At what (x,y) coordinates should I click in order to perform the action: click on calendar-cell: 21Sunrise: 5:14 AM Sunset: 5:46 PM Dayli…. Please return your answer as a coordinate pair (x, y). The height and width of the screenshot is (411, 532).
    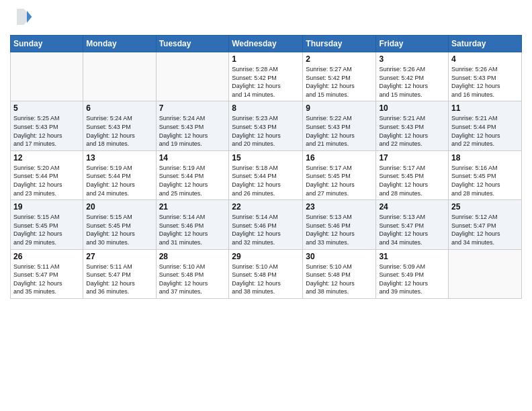
    Looking at the image, I should click on (192, 224).